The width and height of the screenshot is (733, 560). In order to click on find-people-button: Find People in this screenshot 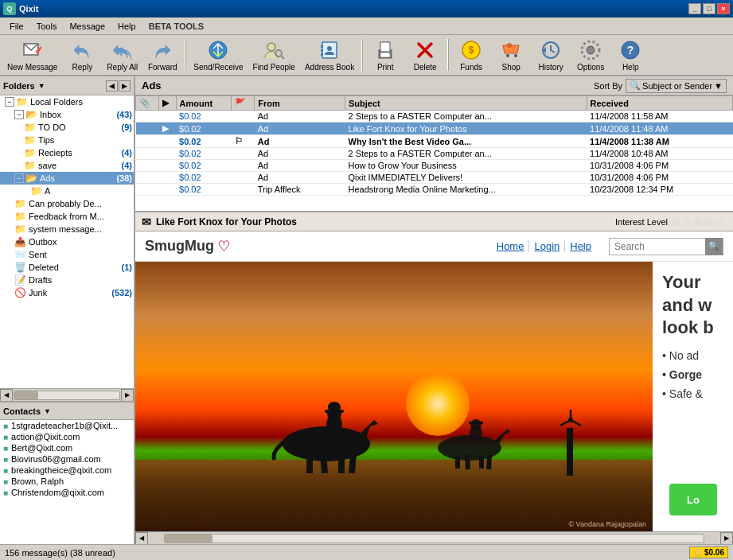, I will do `click(274, 55)`.